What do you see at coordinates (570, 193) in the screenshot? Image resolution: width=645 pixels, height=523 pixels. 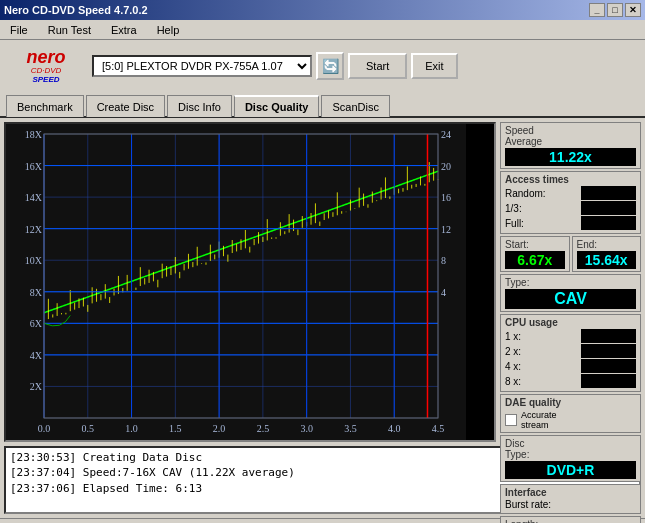 I see `random-row: Random:` at bounding box center [570, 193].